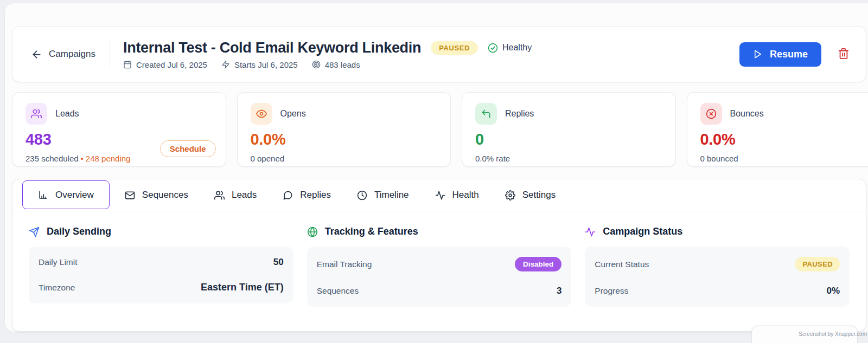 Image resolution: width=868 pixels, height=343 pixels. I want to click on paused-badge: PAUSED, so click(818, 264).